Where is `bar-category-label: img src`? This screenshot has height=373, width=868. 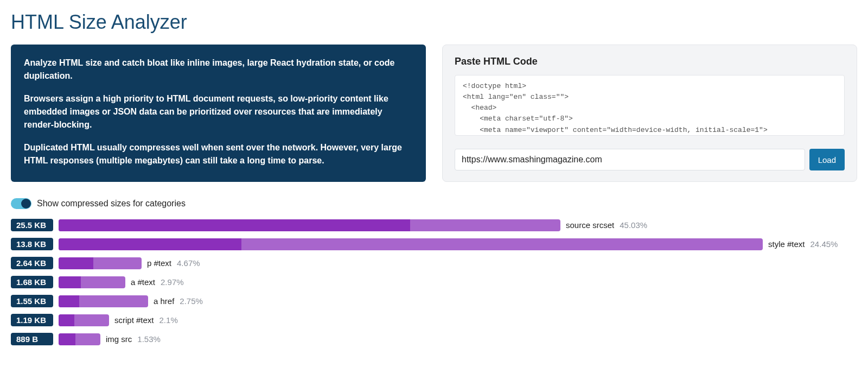 bar-category-label: img src is located at coordinates (119, 339).